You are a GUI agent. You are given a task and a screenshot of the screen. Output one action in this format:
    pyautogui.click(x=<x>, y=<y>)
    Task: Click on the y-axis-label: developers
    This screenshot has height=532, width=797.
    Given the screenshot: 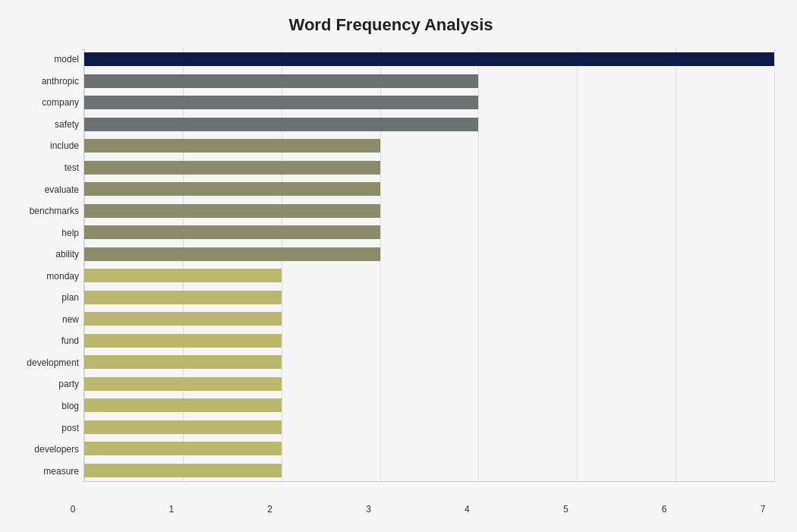 What is the action you would take?
    pyautogui.click(x=43, y=449)
    